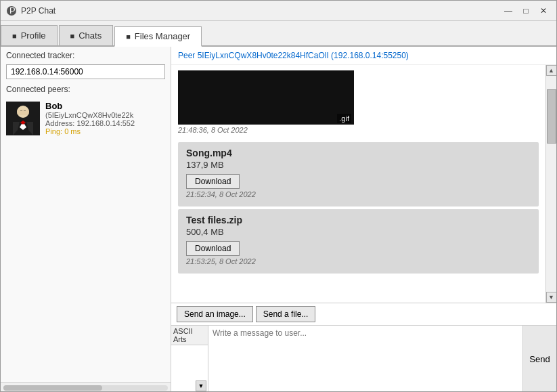 Image resolution: width=557 pixels, height=392 pixels. Describe the element at coordinates (29, 35) in the screenshot. I see `tab-profile: ■ Profile` at that location.